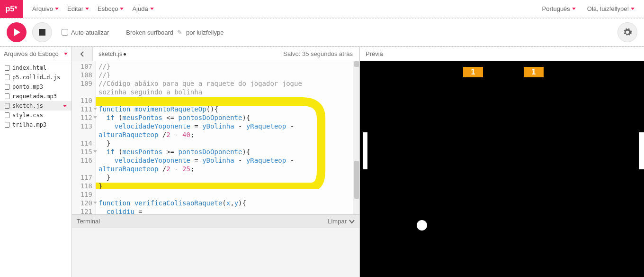 Image resolution: width=644 pixels, height=277 pixels. What do you see at coordinates (108, 9) in the screenshot?
I see `menu-sketch-label: Esboço` at bounding box center [108, 9].